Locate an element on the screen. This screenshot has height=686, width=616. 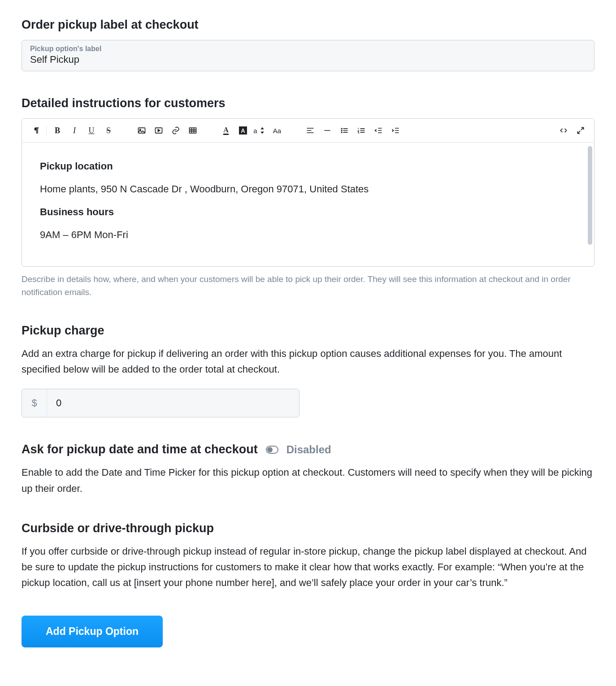
pickup-charge-field-wrapper: $ is located at coordinates (161, 403).